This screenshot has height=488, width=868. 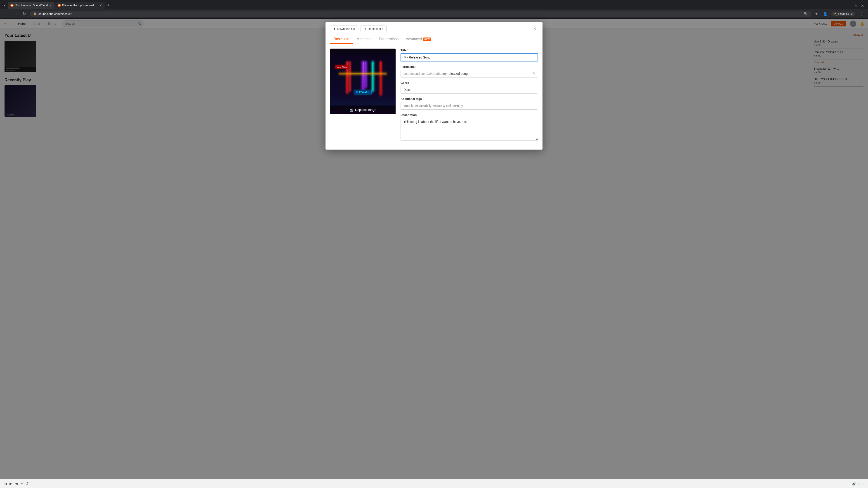 I want to click on title-required: *, so click(x=408, y=50).